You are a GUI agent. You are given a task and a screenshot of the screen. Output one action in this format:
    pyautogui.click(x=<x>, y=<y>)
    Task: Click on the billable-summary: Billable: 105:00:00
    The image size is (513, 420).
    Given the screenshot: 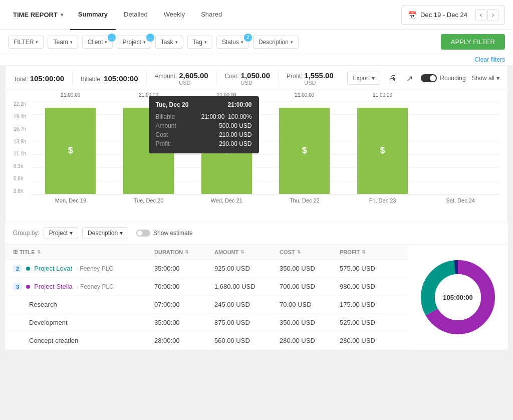 What is the action you would take?
    pyautogui.click(x=109, y=78)
    